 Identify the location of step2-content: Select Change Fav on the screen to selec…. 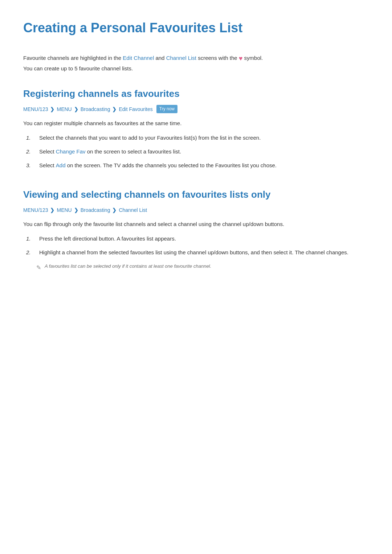
(204, 152).